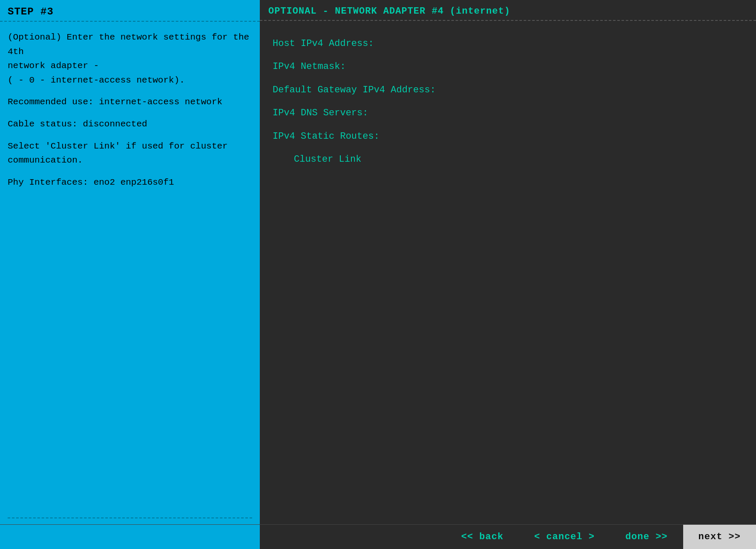 This screenshot has width=756, height=549. What do you see at coordinates (508, 113) in the screenshot?
I see `field-row-dns: IPv4 DNS Servers:` at bounding box center [508, 113].